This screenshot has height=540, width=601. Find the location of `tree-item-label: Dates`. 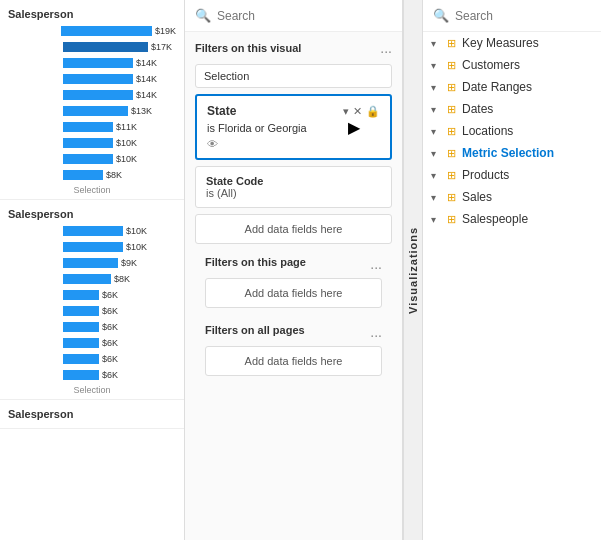

tree-item-label: Dates is located at coordinates (478, 109).